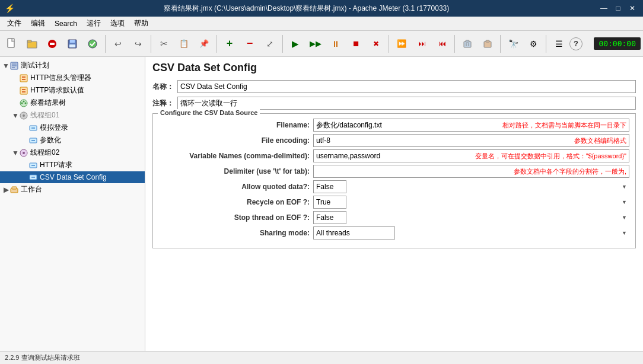  What do you see at coordinates (443, 141) in the screenshot?
I see `encoding-input` at bounding box center [443, 141].